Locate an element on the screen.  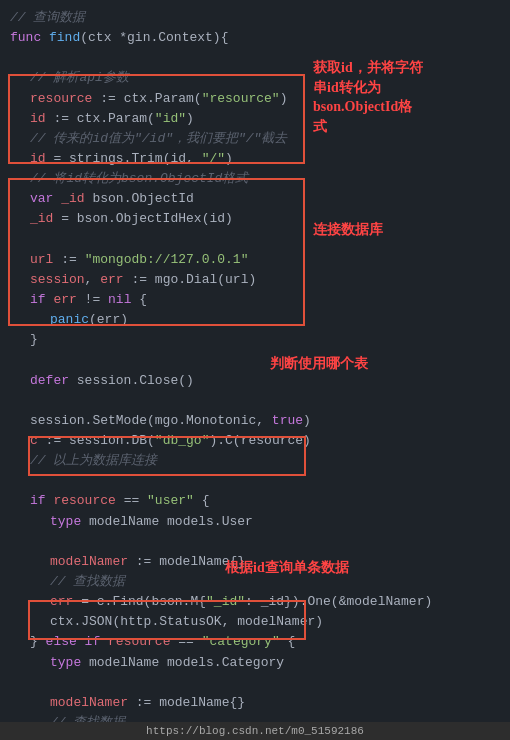
line-session: session , err := mgo.Dial(url) is located at coordinates (255, 280).